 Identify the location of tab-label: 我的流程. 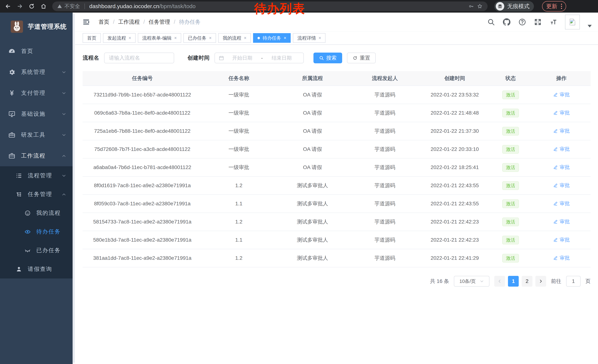
(232, 38).